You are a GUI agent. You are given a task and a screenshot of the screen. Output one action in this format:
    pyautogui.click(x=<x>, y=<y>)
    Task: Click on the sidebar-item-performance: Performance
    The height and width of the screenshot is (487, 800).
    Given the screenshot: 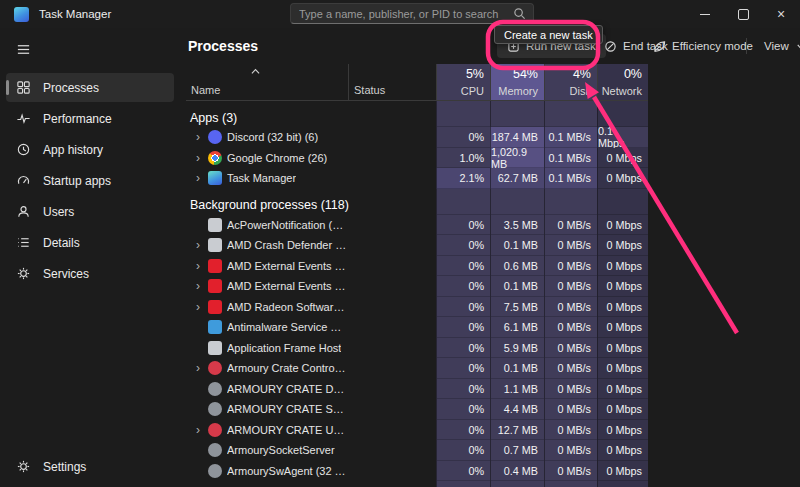 What is the action you would take?
    pyautogui.click(x=90, y=118)
    